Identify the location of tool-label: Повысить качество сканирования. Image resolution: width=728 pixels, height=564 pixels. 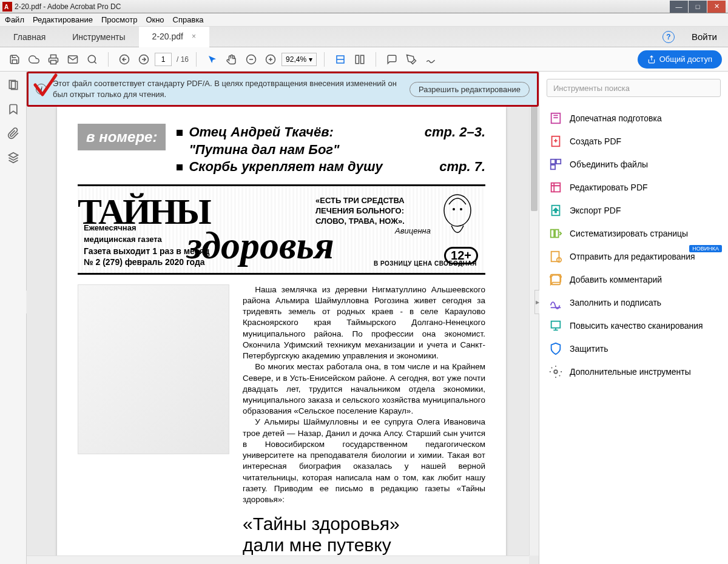
(636, 326).